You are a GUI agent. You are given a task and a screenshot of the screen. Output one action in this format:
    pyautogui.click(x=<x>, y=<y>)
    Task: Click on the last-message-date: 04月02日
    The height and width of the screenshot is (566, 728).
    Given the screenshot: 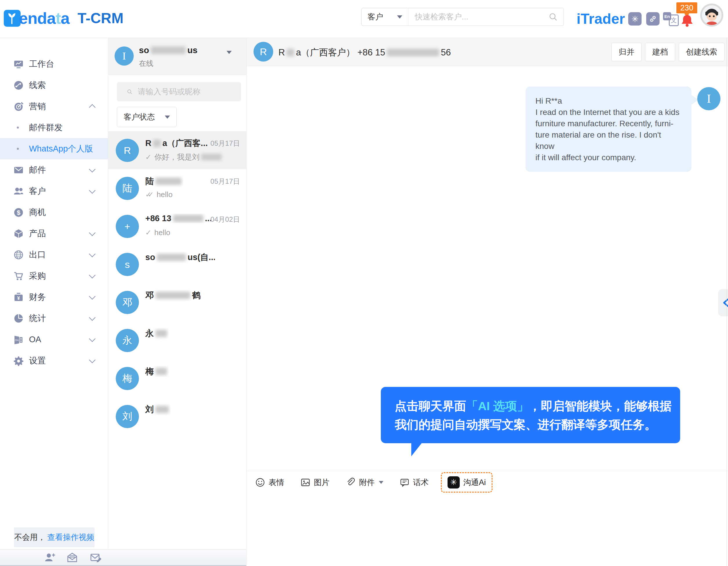 What is the action you would take?
    pyautogui.click(x=225, y=219)
    